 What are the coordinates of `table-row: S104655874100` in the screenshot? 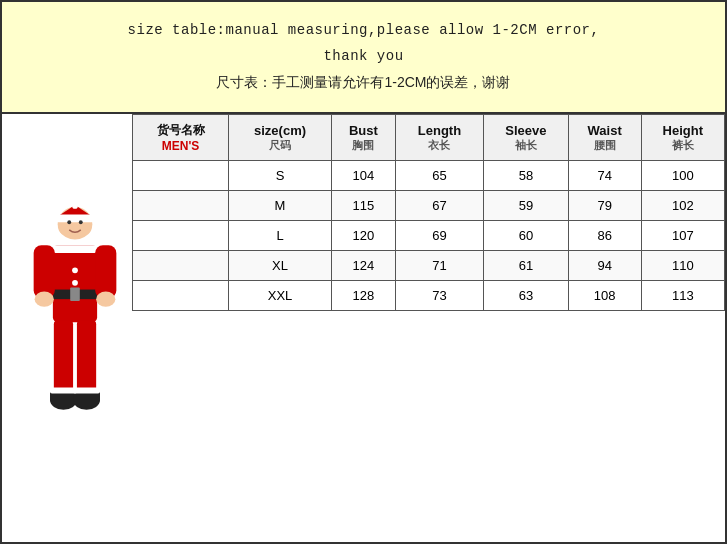 It's located at (429, 176).